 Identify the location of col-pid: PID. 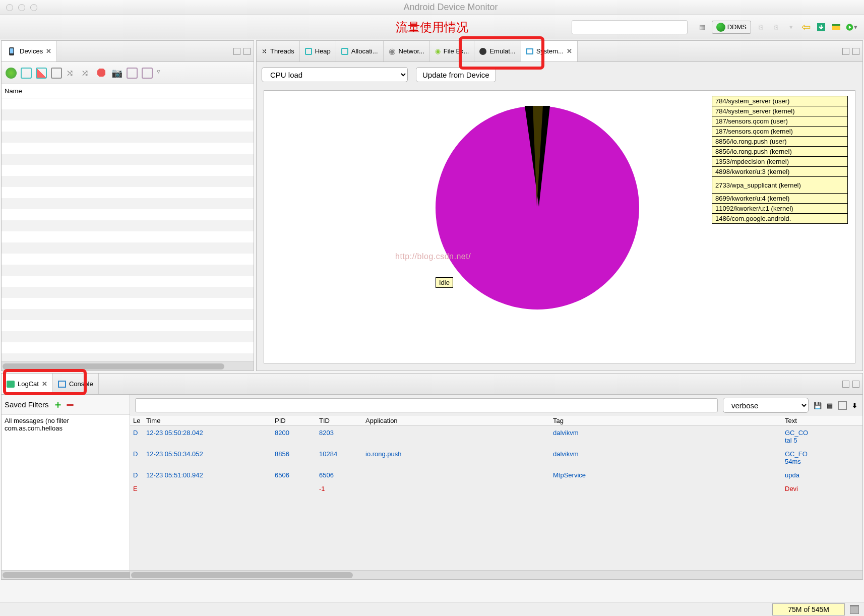
(297, 420).